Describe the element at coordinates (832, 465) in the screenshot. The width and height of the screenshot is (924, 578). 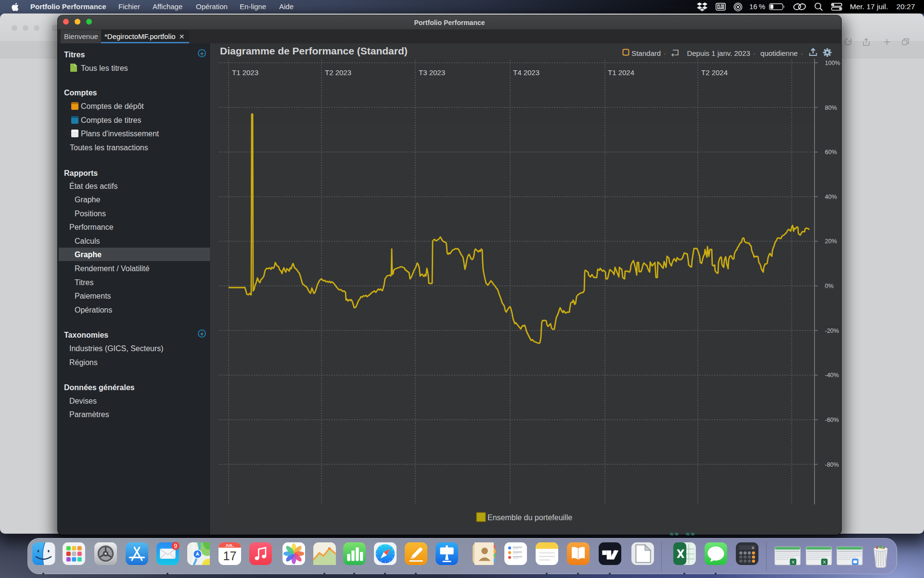
I see `svg-text: -80%` at that location.